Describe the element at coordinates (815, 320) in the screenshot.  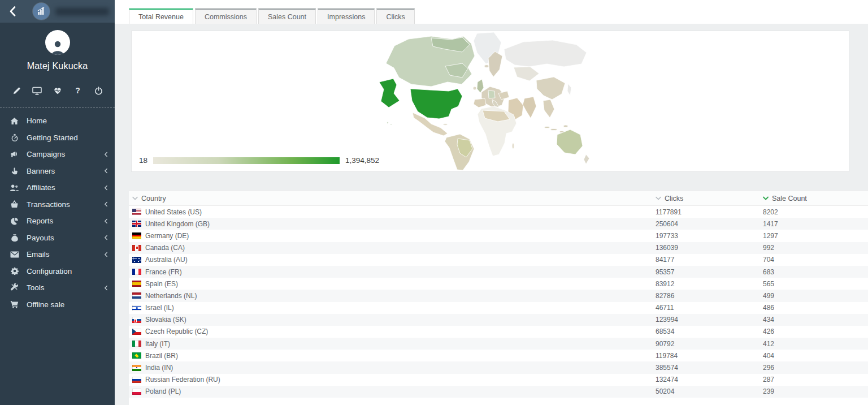
I see `sale-count-cell: 434` at that location.